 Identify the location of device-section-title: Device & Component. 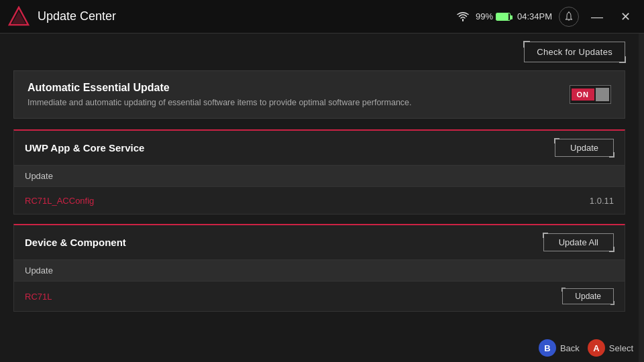
(75, 243).